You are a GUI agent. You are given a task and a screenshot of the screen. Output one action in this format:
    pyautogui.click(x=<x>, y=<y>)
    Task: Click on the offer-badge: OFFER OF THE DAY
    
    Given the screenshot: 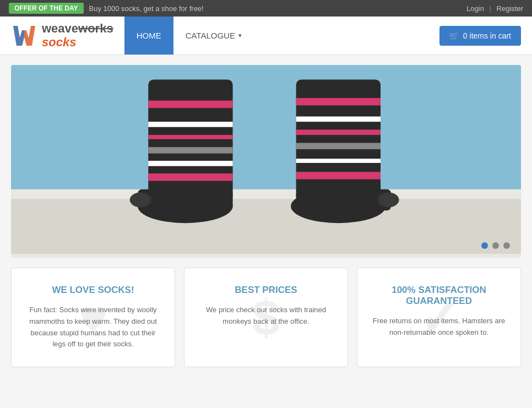 What is the action you would take?
    pyautogui.click(x=46, y=8)
    